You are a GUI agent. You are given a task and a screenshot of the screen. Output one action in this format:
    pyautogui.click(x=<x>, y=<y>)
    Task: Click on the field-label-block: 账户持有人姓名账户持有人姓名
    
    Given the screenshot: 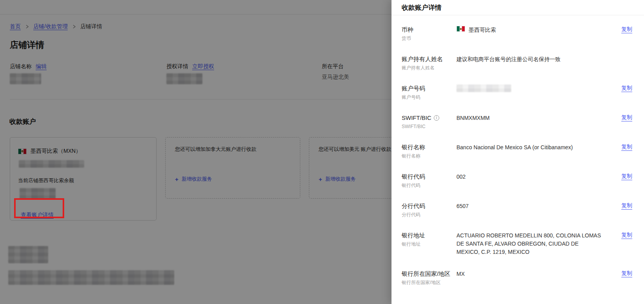 What is the action you would take?
    pyautogui.click(x=429, y=63)
    